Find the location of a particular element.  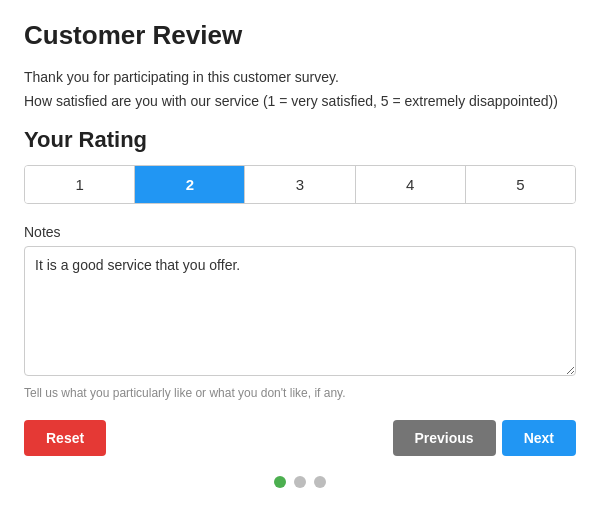

notes-label: Notes is located at coordinates (300, 232).